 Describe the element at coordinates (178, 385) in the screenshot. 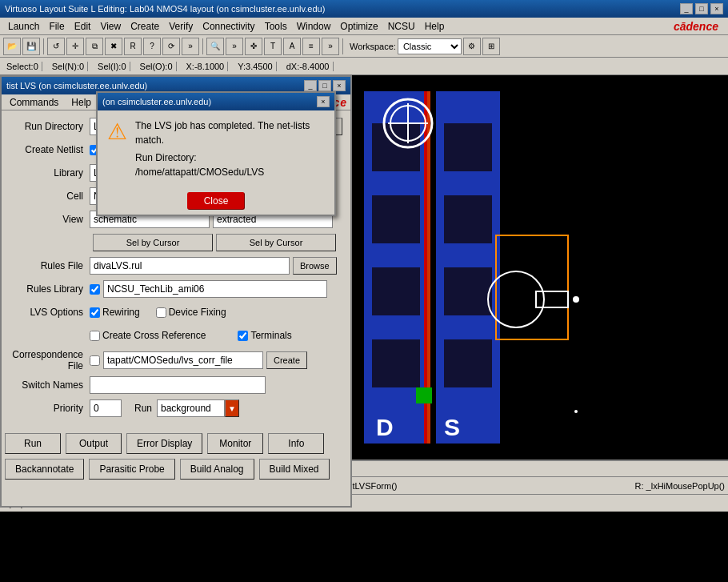

I see `switch-names-input` at that location.